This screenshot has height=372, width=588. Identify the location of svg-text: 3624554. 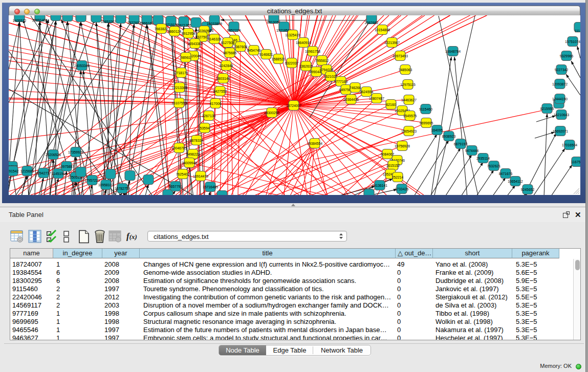
(366, 92).